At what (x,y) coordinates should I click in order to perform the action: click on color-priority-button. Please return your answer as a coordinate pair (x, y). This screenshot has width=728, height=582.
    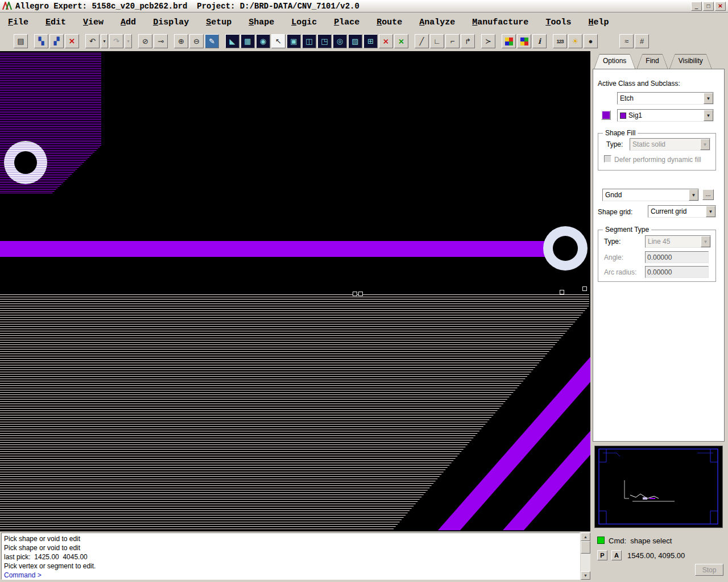
    Looking at the image, I should click on (524, 41).